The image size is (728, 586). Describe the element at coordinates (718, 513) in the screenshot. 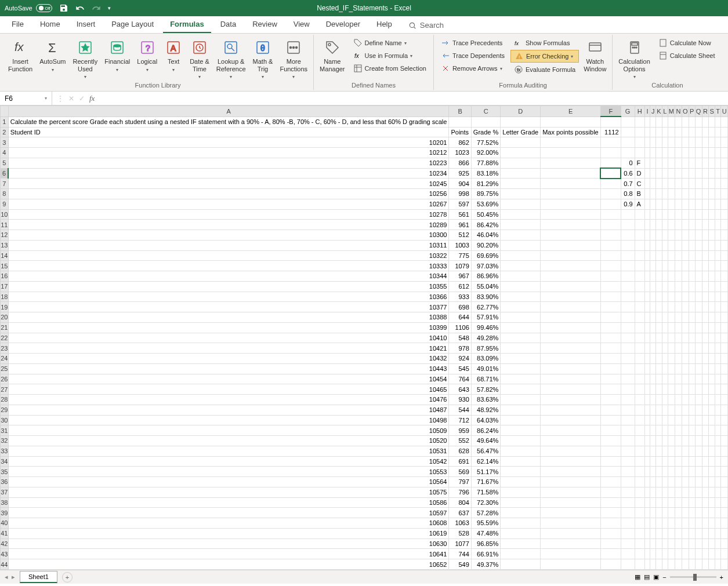

I see `cell-T39` at that location.